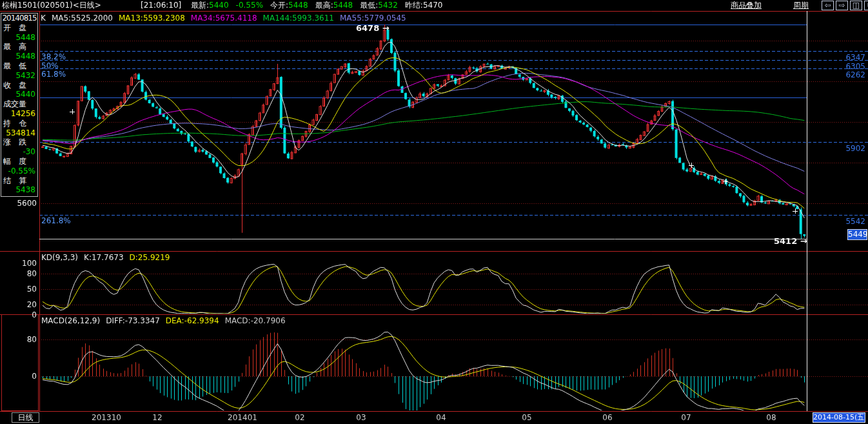 This screenshot has height=424, width=868. I want to click on summary-field-label: 今开:, so click(279, 5).